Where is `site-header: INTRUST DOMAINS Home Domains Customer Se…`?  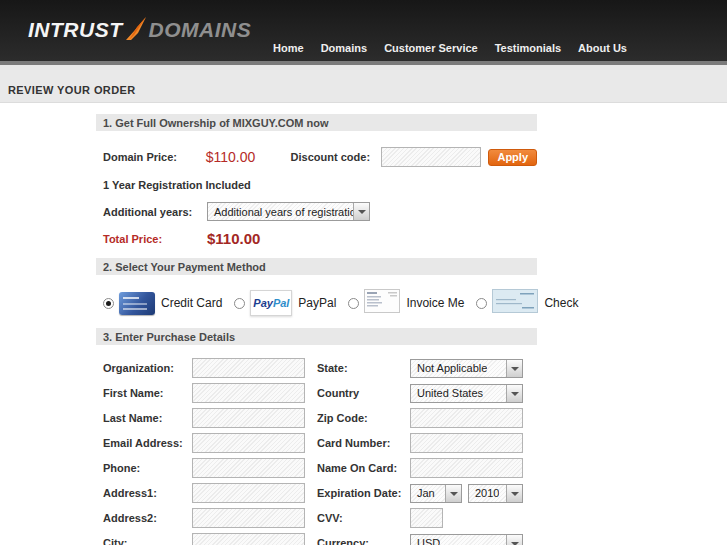
site-header: INTRUST DOMAINS Home Domains Customer Se… is located at coordinates (364, 30).